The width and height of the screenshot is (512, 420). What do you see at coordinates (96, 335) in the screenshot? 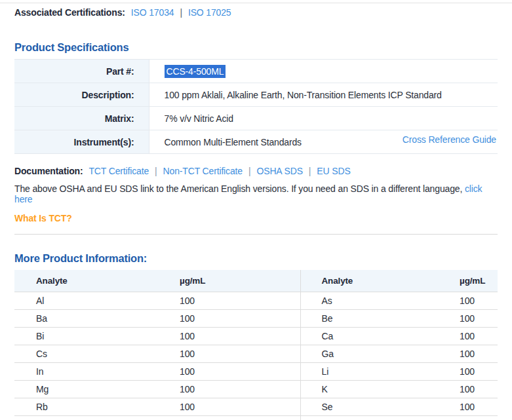
I see `analyte-cell: Bi` at bounding box center [96, 335].